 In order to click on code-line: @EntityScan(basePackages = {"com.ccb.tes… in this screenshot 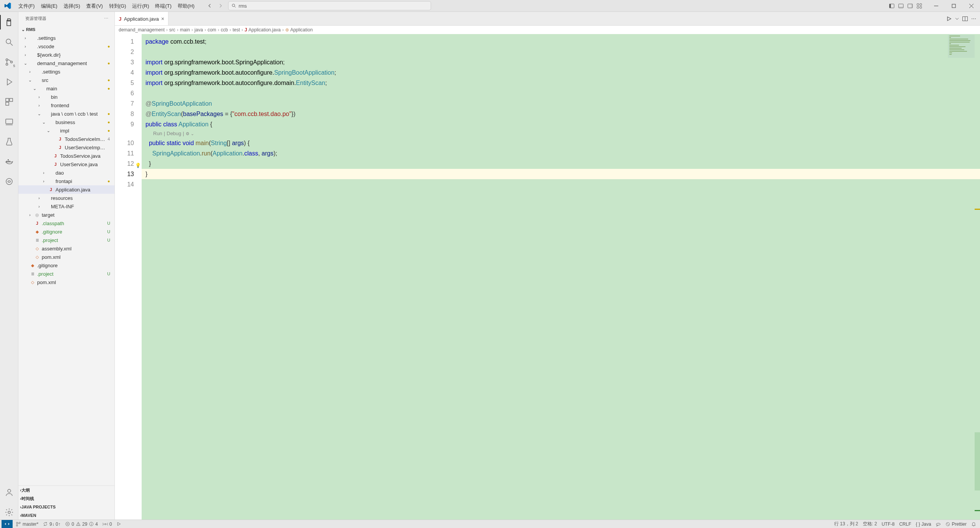, I will do `click(561, 114)`.